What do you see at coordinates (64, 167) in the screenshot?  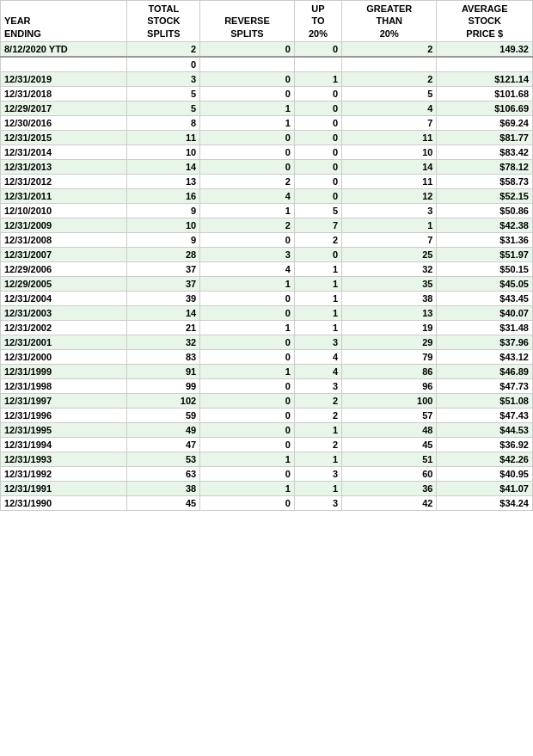 I see `cell-year: 12/31/2013` at bounding box center [64, 167].